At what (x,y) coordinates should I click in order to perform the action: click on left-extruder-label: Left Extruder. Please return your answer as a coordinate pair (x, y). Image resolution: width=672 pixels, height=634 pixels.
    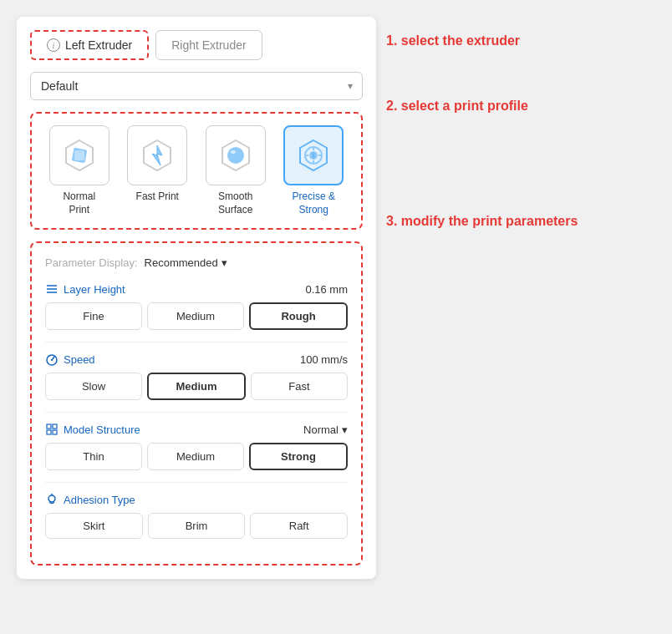
    Looking at the image, I should click on (99, 45).